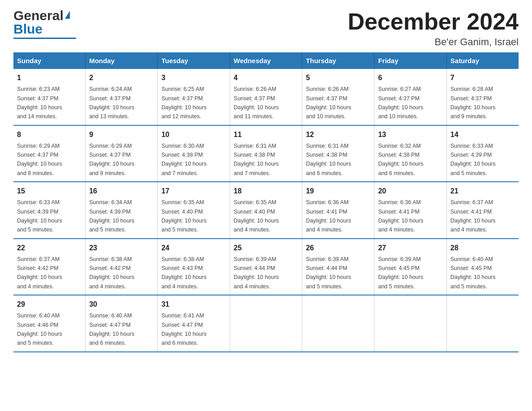 This screenshot has width=532, height=411. Describe the element at coordinates (483, 210) in the screenshot. I see `table-row: 21 Sunrise: 6:37 AMSunset: 4:41 PMDaylig…` at that location.